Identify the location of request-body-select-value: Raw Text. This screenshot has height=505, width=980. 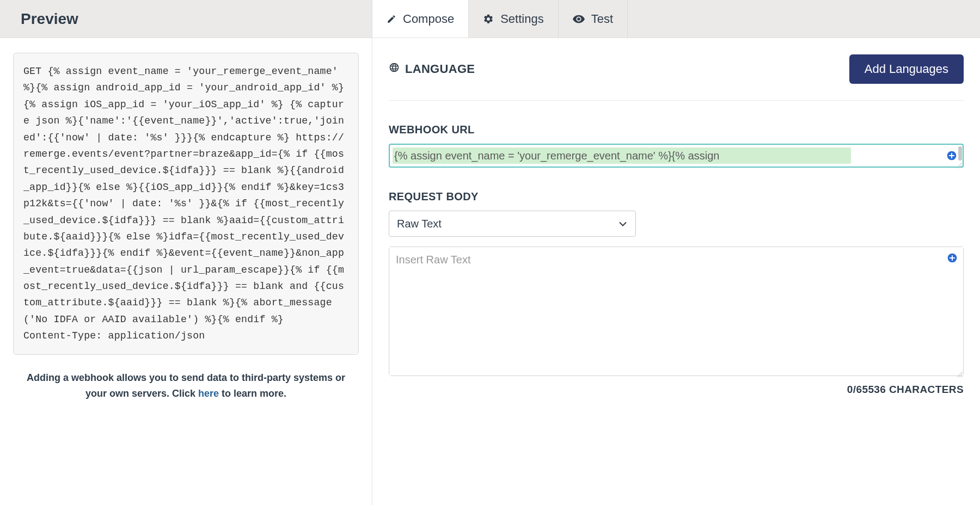
(419, 224).